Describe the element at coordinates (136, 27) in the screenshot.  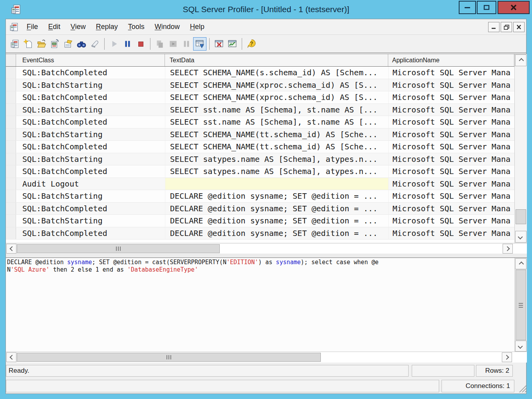
I see `menu-tools: Tools` at that location.